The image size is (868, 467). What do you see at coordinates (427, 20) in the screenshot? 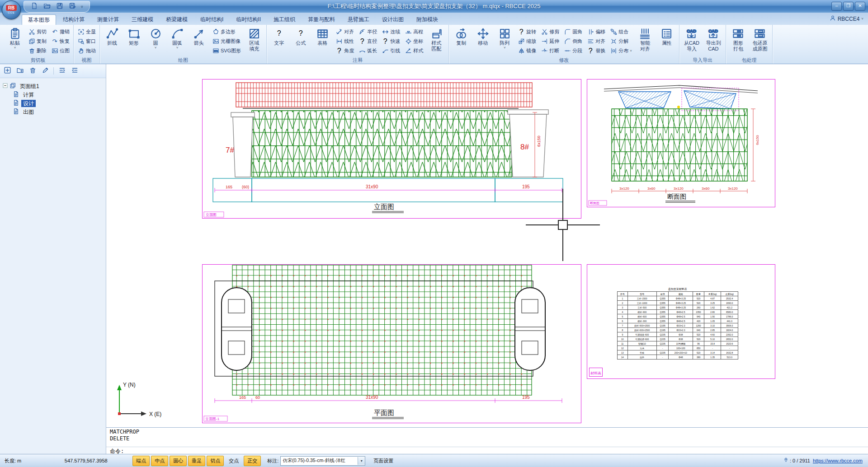
I see `tab-addon-modules: 附加模块` at bounding box center [427, 20].